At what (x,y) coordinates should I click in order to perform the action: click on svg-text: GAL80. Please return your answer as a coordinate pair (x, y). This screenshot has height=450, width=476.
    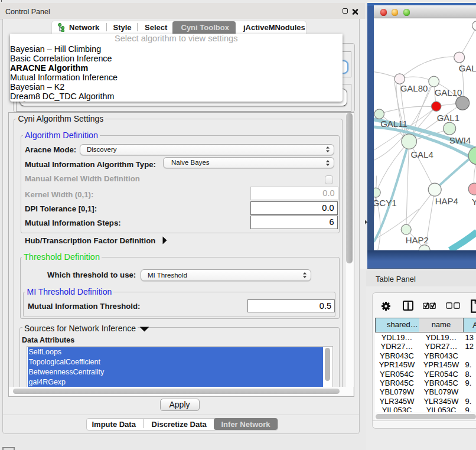
    Looking at the image, I should click on (415, 89).